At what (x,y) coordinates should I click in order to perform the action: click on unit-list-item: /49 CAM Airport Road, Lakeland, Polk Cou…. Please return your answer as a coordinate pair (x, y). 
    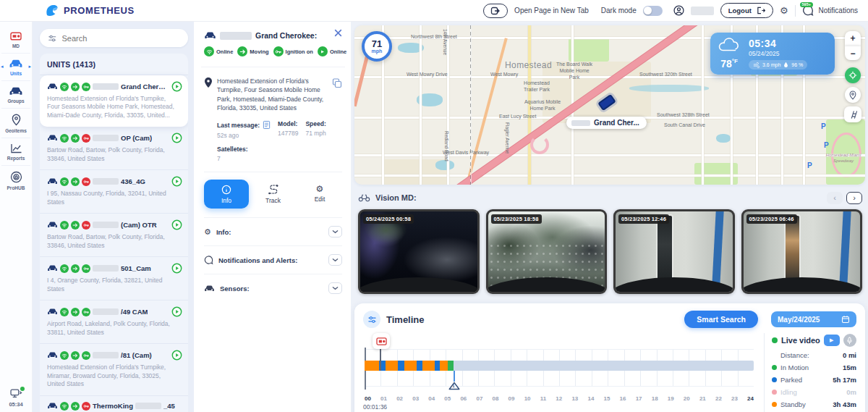
    Looking at the image, I should click on (114, 322).